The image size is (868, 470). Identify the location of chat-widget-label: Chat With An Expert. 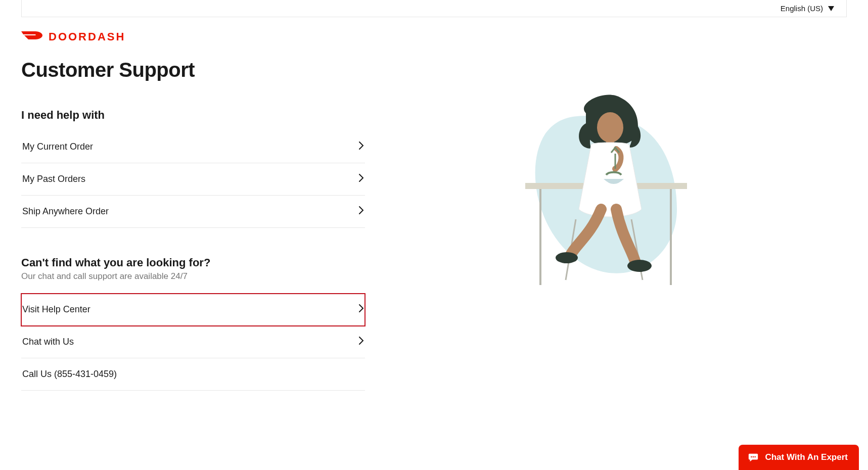
(806, 457).